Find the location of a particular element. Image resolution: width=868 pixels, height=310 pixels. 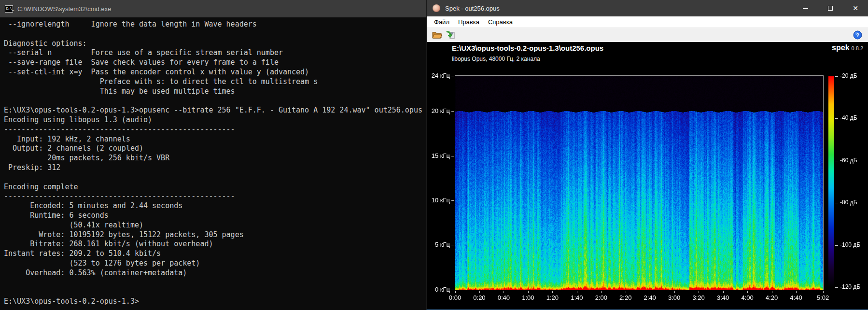

save-spectrogram-button is located at coordinates (450, 35).